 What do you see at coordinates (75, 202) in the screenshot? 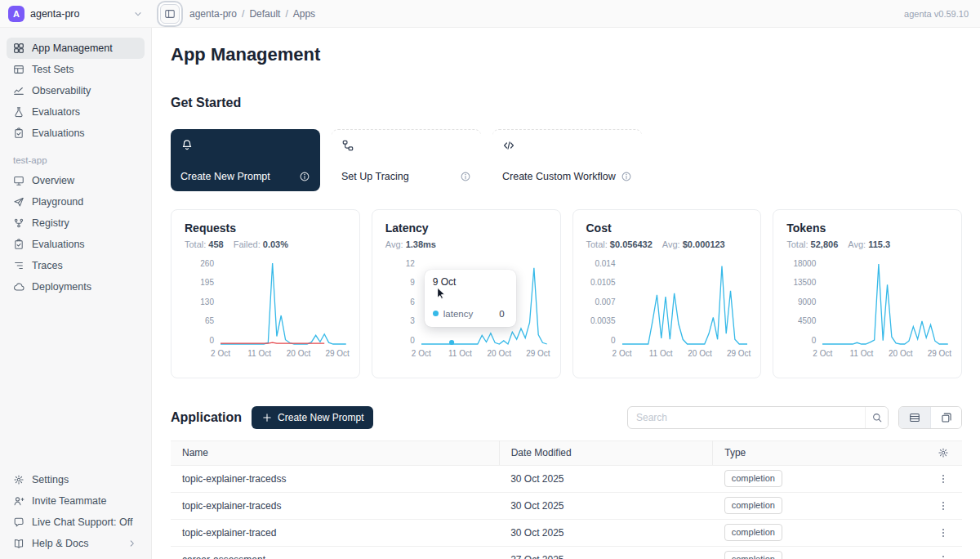
I see `sidebar-item-playground: Playground` at bounding box center [75, 202].